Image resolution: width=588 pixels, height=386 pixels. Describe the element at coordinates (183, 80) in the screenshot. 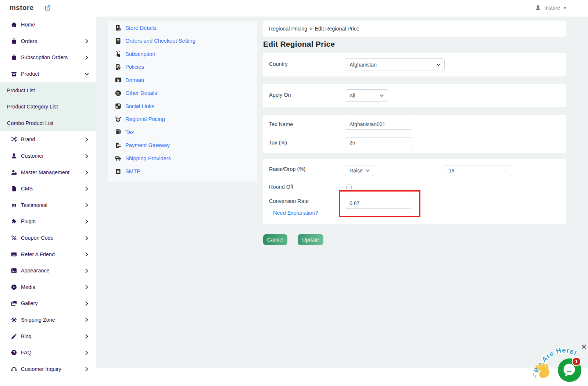

I see `settings-item-domain: Domain` at that location.